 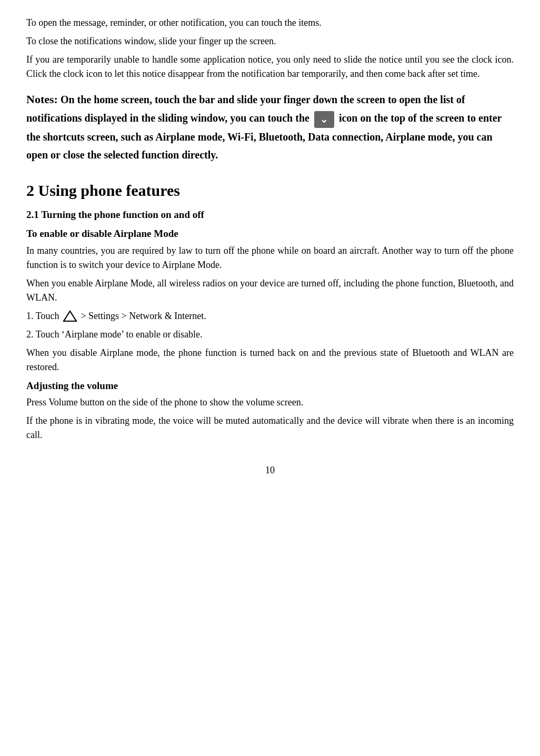 What do you see at coordinates (43, 316) in the screenshot?
I see `touch-step-1-pre: 1. Touch` at bounding box center [43, 316].